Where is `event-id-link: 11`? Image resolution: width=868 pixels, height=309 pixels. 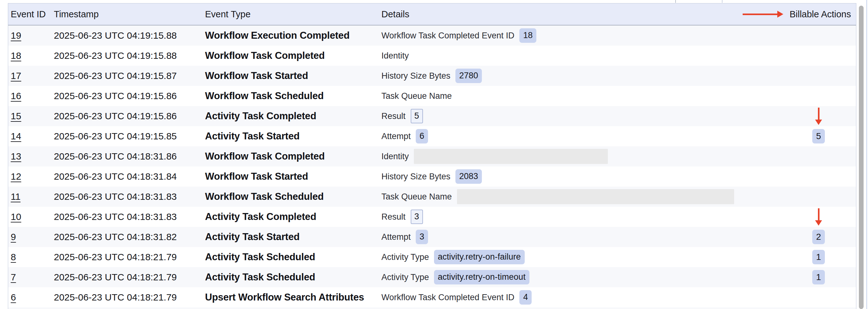 event-id-link: 11 is located at coordinates (16, 197).